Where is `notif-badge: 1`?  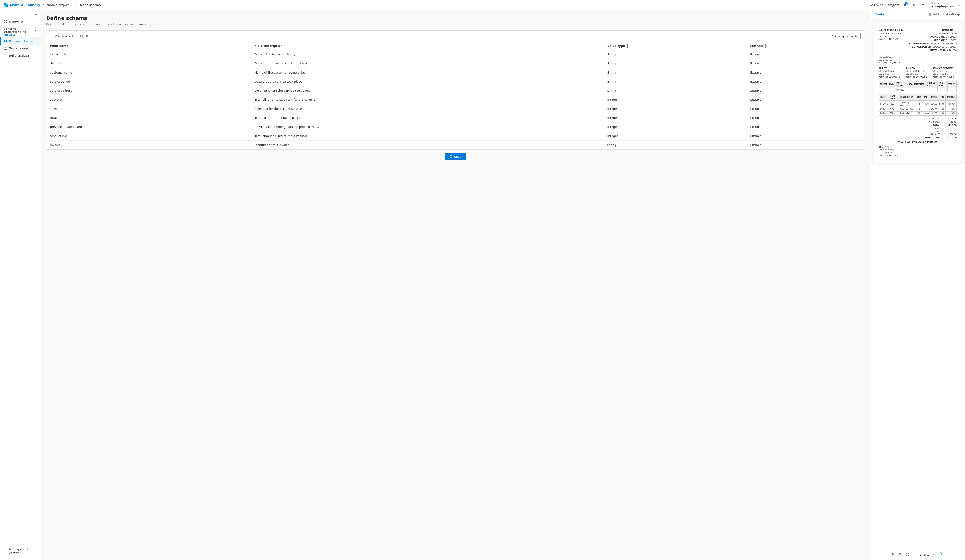
notif-badge: 1 is located at coordinates (906, 4).